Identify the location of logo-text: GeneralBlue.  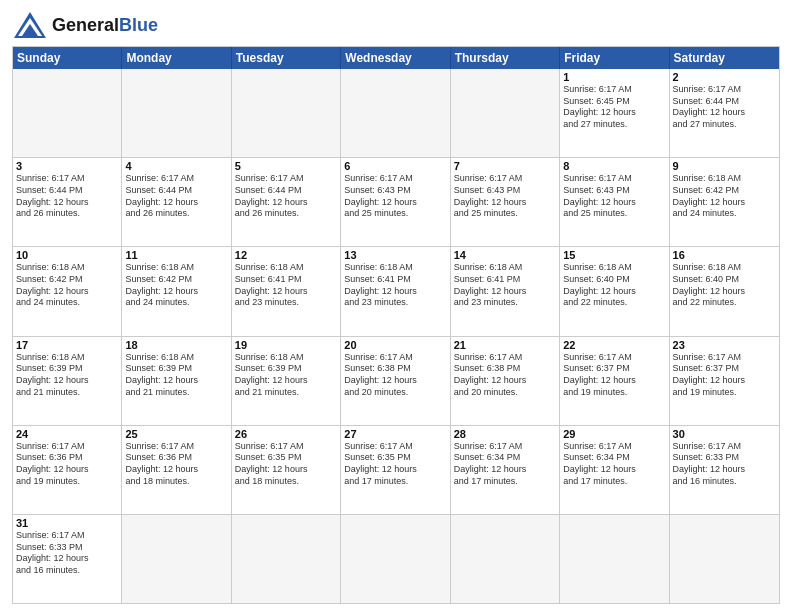
(105, 26).